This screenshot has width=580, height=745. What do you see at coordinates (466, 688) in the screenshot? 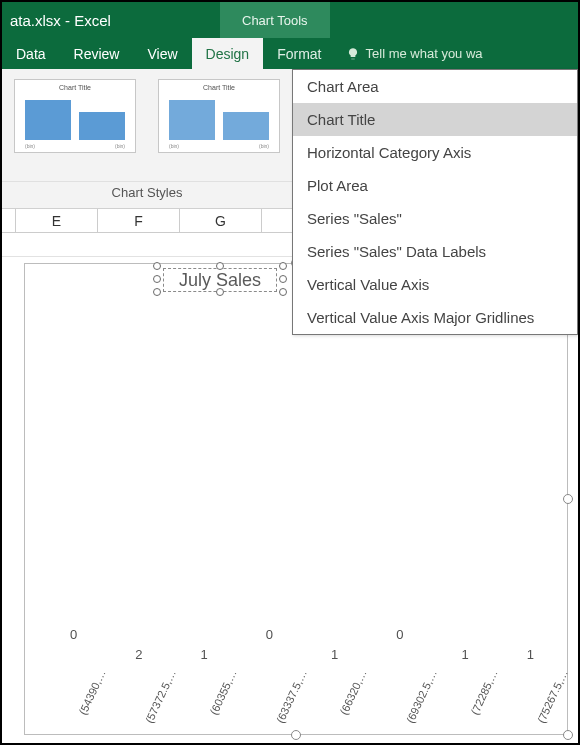
I see `x-tick-label: (72285,…` at bounding box center [466, 688].